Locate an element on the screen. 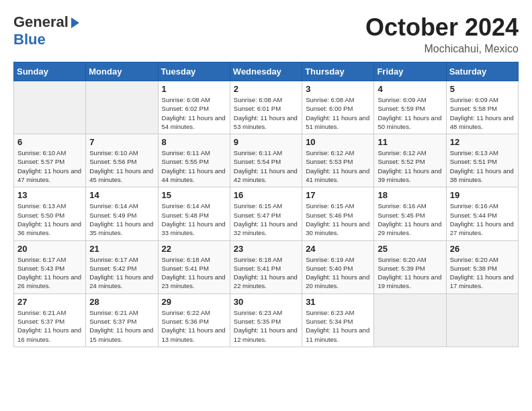 This screenshot has height=411, width=532. day-info: Sunrise: 6:19 AM Sunset: 5:40 PM Dayligh… is located at coordinates (338, 273).